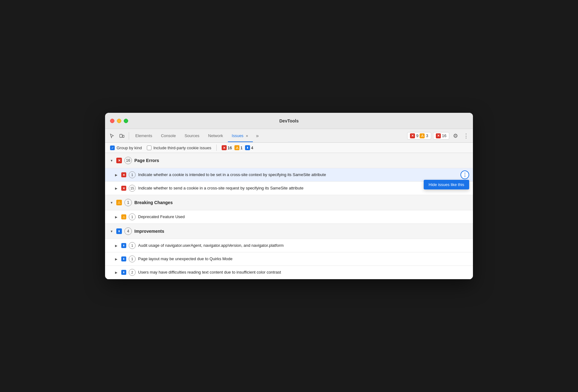  Describe the element at coordinates (168, 136) in the screenshot. I see `tab-console: Console` at that location.